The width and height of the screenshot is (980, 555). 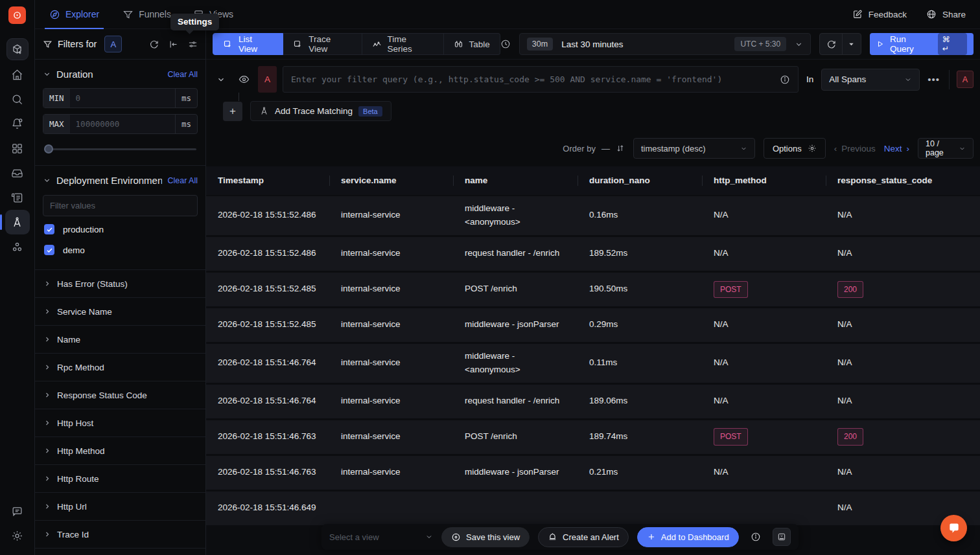 What do you see at coordinates (18, 99) in the screenshot?
I see `sidebar-item-search` at bounding box center [18, 99].